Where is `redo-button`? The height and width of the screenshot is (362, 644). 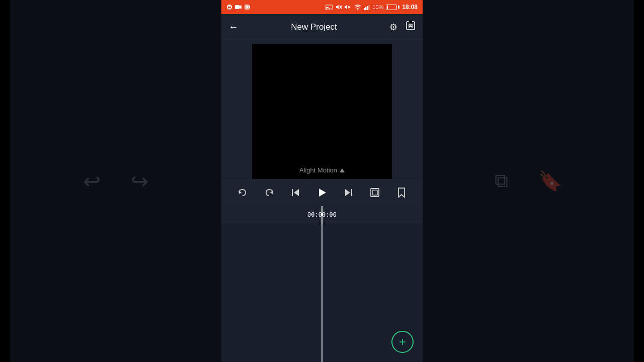 redo-button is located at coordinates (269, 193).